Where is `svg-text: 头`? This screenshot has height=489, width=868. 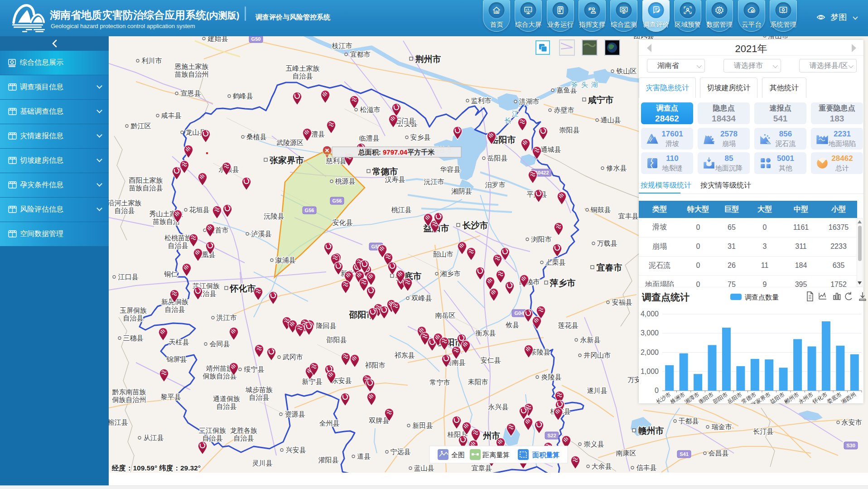 svg-text: 头 is located at coordinates (584, 84).